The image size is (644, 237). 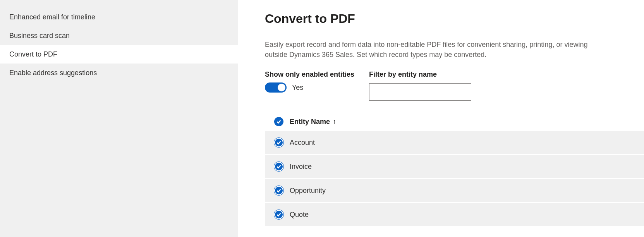 What do you see at coordinates (310, 86) in the screenshot?
I see `toggle-group: Show only enabled entities Yes` at bounding box center [310, 86].